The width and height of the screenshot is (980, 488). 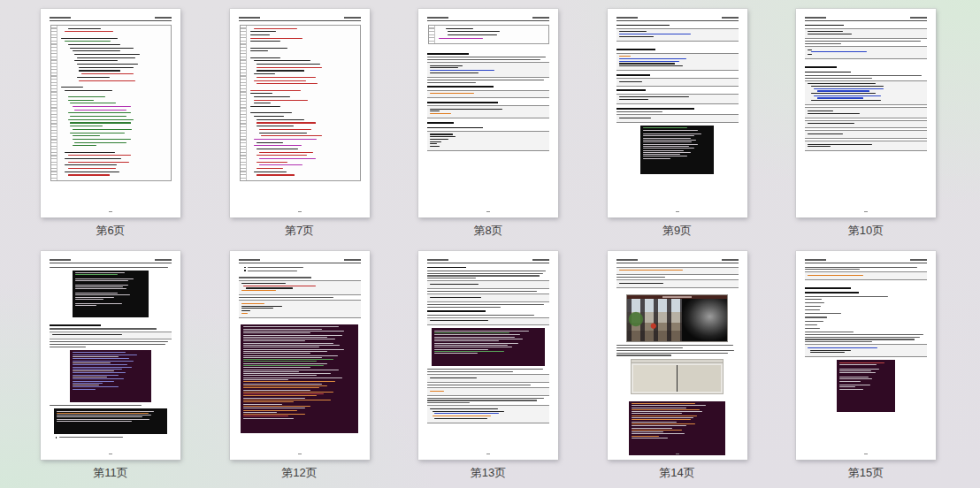 I want to click on page-thumbnail-cell: 第11页, so click(x=111, y=366).